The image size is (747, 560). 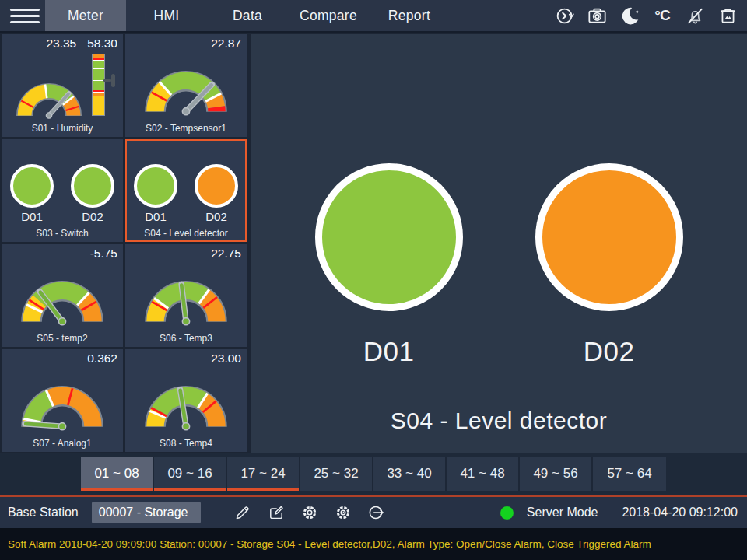 I want to click on sensor-values: 22.75, so click(x=186, y=254).